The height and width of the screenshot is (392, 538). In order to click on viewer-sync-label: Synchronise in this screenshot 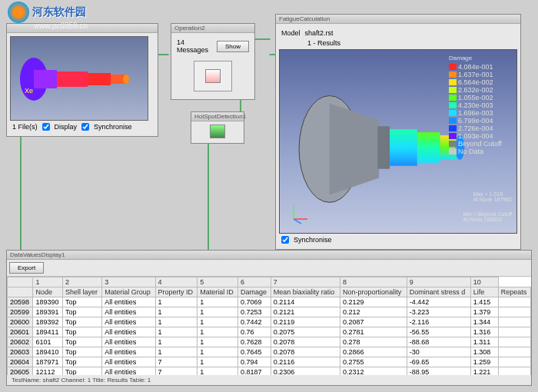, I will do `click(313, 240)`.